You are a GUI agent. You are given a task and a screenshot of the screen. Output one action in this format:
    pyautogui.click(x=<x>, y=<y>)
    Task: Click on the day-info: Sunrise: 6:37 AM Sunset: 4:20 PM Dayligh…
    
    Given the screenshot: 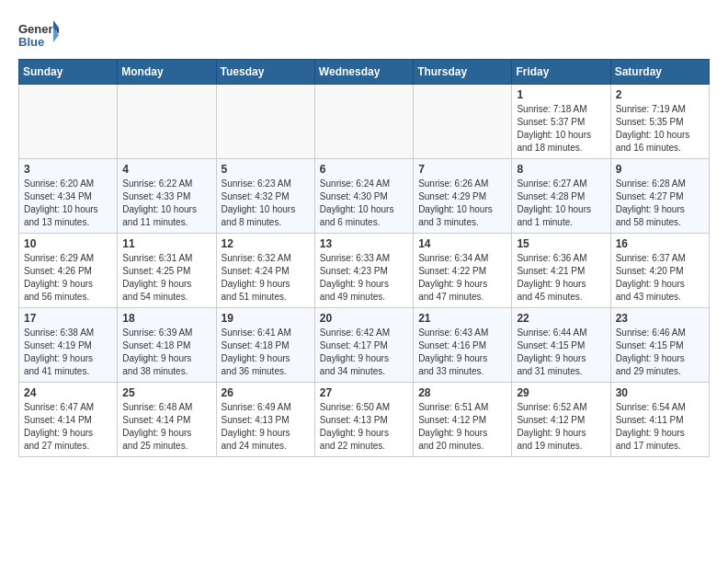 What is the action you would take?
    pyautogui.click(x=660, y=278)
    